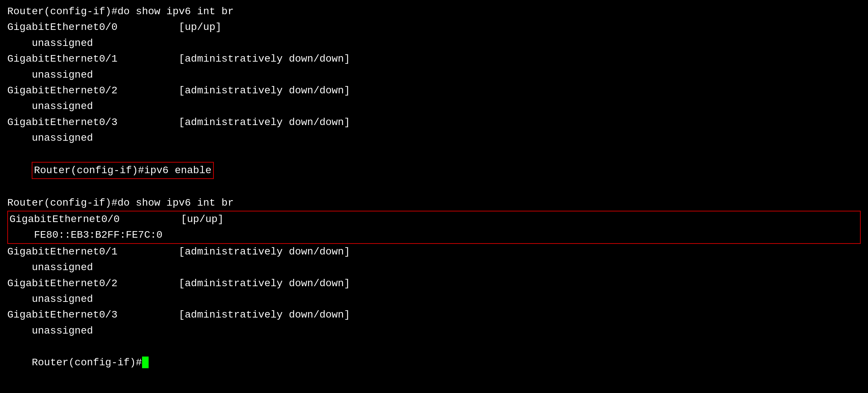  I want to click on output-ge00-addr-1: unassigned, so click(434, 43).